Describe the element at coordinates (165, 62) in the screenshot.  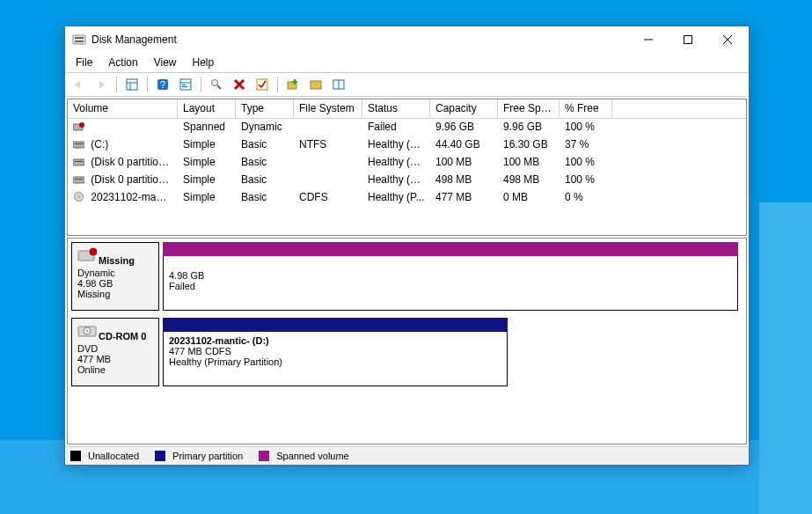
I see `menu-view: View` at that location.